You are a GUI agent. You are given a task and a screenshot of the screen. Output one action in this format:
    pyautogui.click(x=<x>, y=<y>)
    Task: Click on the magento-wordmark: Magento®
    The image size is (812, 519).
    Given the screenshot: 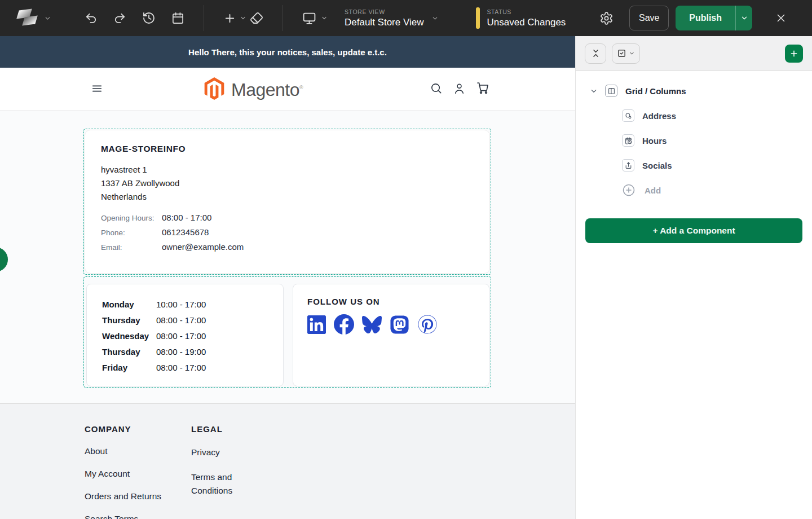 What is the action you would take?
    pyautogui.click(x=267, y=92)
    